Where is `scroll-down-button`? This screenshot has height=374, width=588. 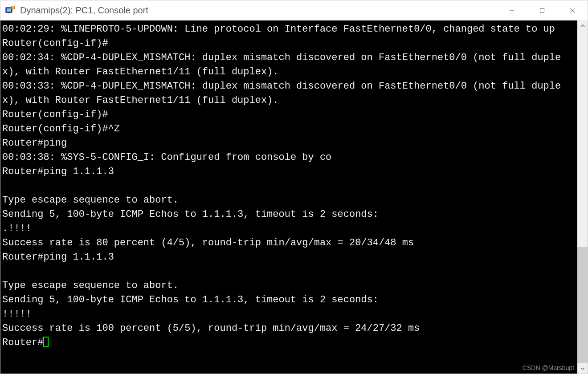 scroll-down-button is located at coordinates (583, 369).